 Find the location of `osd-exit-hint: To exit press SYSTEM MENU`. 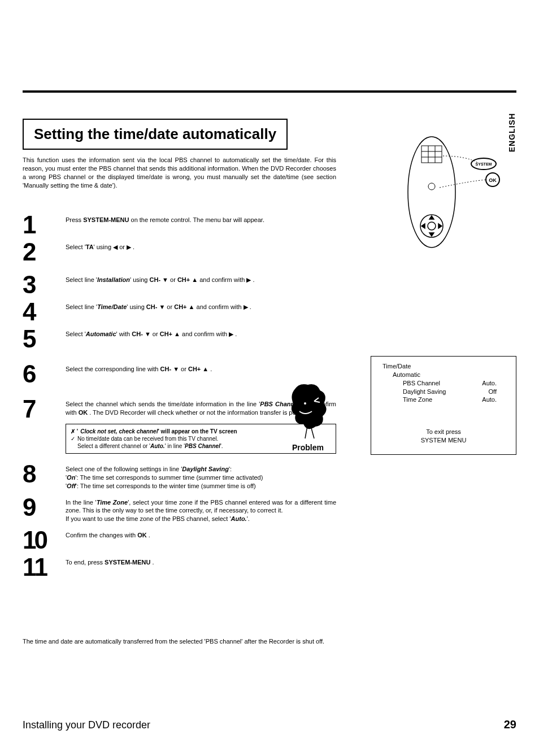

osd-exit-hint: To exit press SYSTEM MENU is located at coordinates (444, 436).